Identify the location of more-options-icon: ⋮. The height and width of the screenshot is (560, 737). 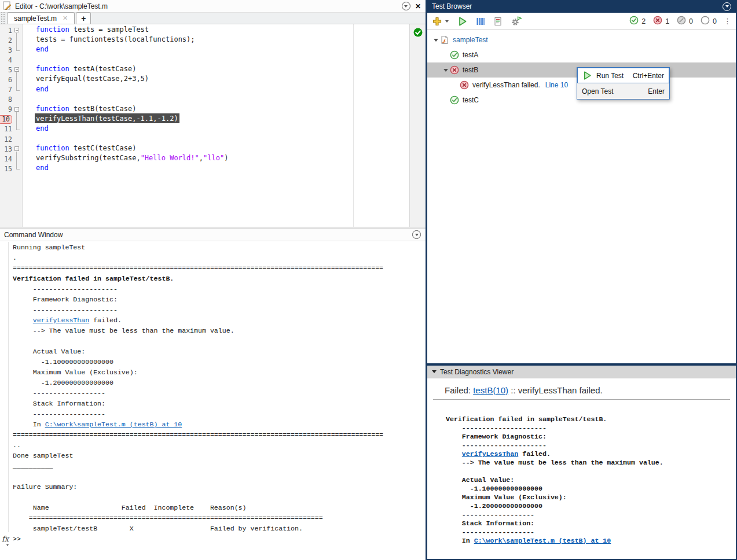
(727, 21).